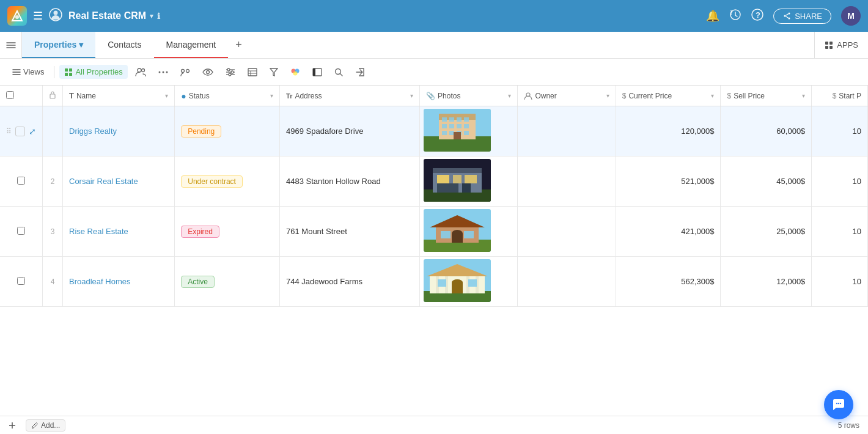 Image resolution: width=868 pixels, height=434 pixels. What do you see at coordinates (81, 45) in the screenshot?
I see `tab-properties-dropdown-icon: ▾` at bounding box center [81, 45].